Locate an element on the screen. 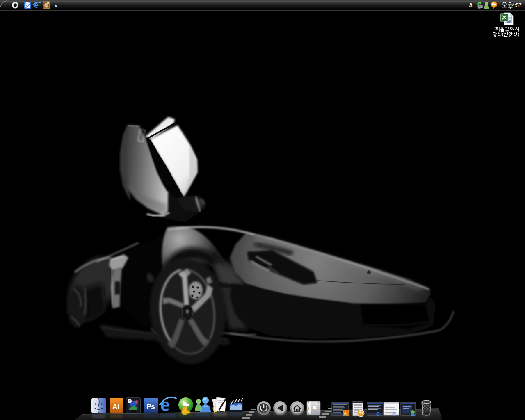  svg-text: i is located at coordinates (309, 409).